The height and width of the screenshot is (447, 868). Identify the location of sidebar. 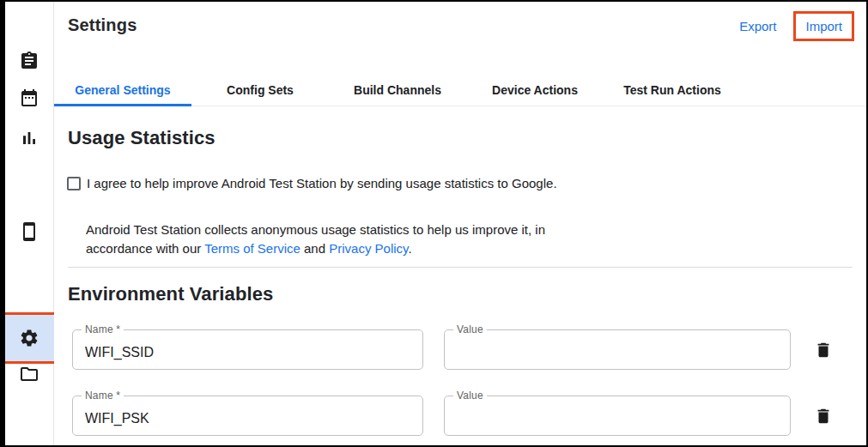
(29, 223).